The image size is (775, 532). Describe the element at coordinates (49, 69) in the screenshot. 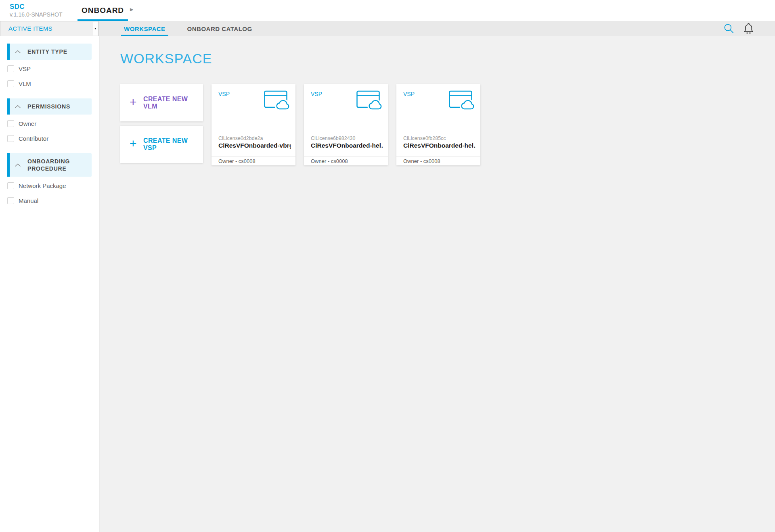

I see `filter-checkbox-vsp: VSP` at that location.